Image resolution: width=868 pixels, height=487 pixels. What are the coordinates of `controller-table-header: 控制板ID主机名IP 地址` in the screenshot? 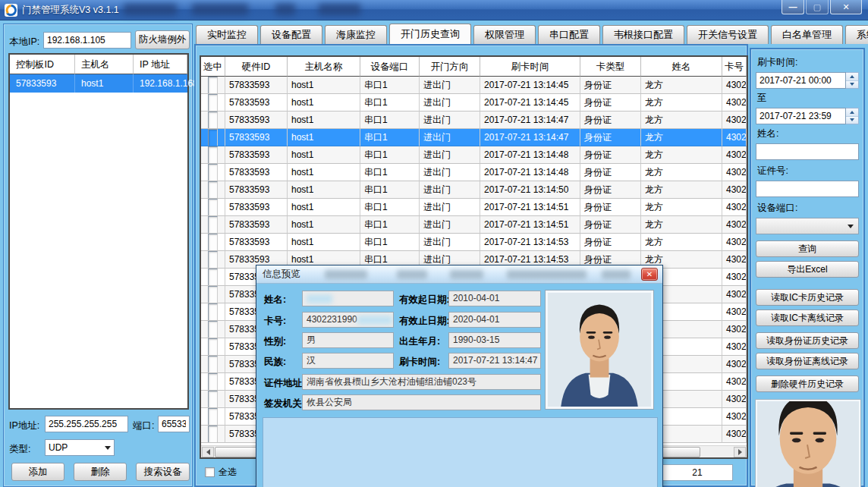 It's located at (99, 64).